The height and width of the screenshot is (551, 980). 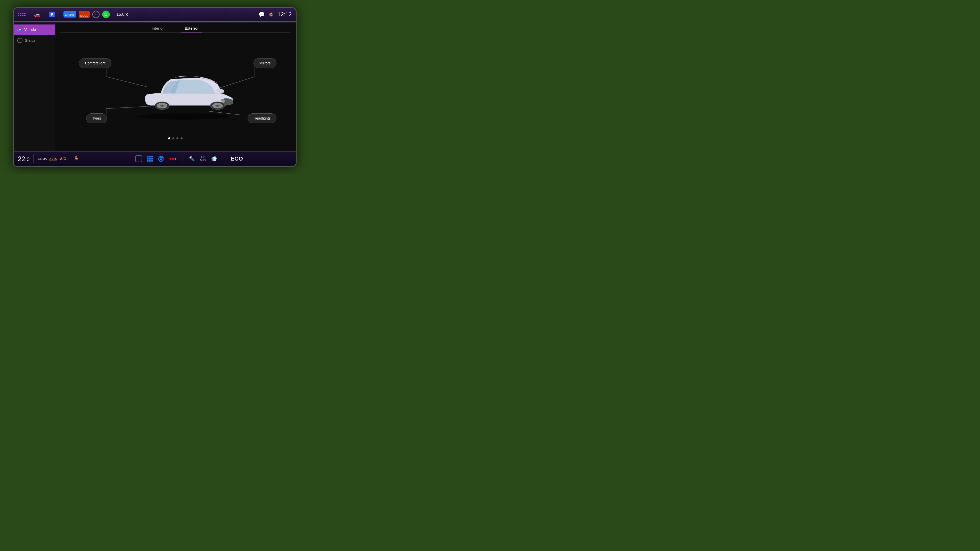 What do you see at coordinates (63, 159) in the screenshot?
I see `ac-label: A/C` at bounding box center [63, 159].